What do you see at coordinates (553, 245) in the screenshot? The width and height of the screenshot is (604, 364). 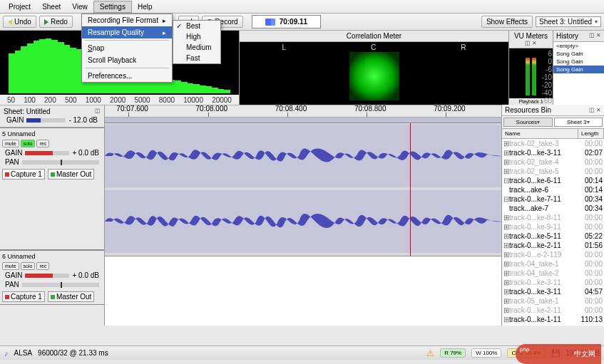 I see `list-item: ⊞track-0...ke-2-1101:56` at bounding box center [553, 245].